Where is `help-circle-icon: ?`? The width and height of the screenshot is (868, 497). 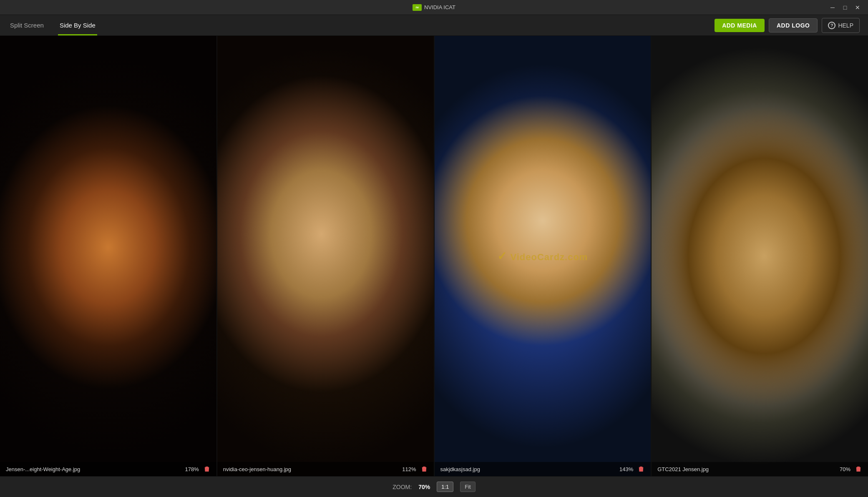
help-circle-icon: ? is located at coordinates (832, 25).